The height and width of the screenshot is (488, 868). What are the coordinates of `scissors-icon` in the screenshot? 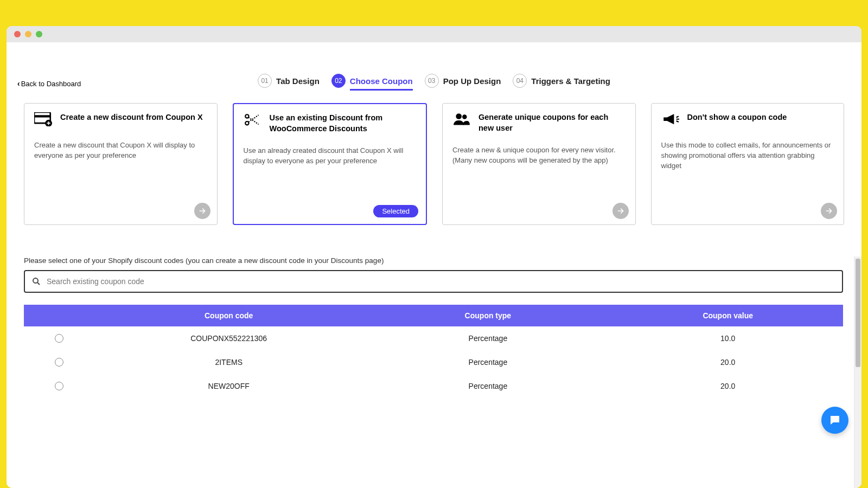 It's located at (253, 121).